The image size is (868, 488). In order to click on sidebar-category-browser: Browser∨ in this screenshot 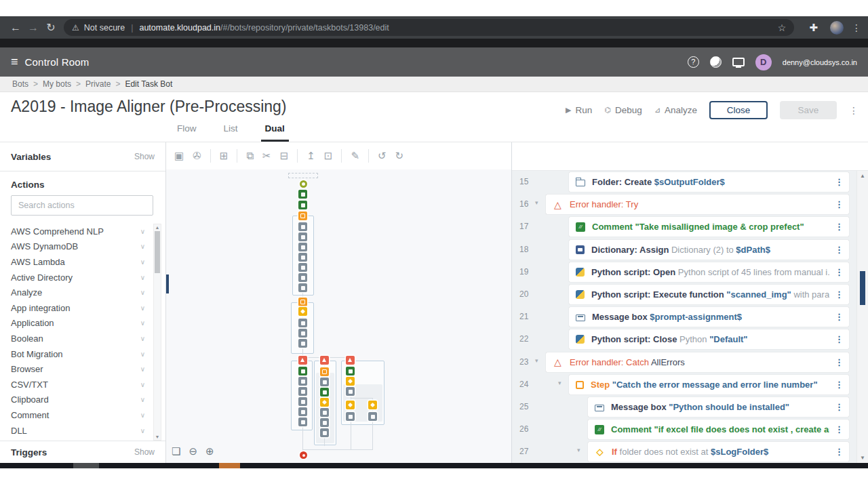, I will do `click(76, 369)`.